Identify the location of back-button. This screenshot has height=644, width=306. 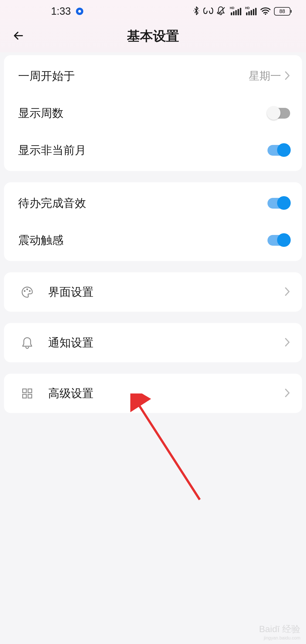
(19, 36).